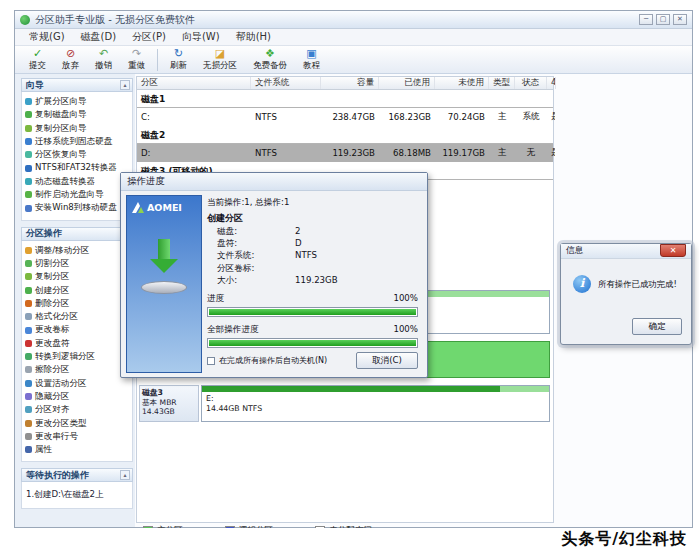  Describe the element at coordinates (78, 182) in the screenshot. I see `sidebar-item-dynamic-disk-converter: 动态磁盘转换器` at that location.